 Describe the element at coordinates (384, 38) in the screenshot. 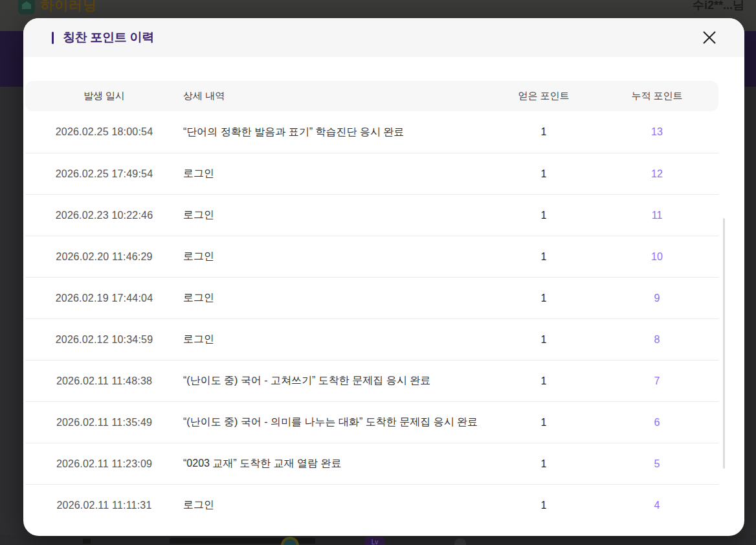

I see `modal-header: 칭찬 포인트 이력` at that location.